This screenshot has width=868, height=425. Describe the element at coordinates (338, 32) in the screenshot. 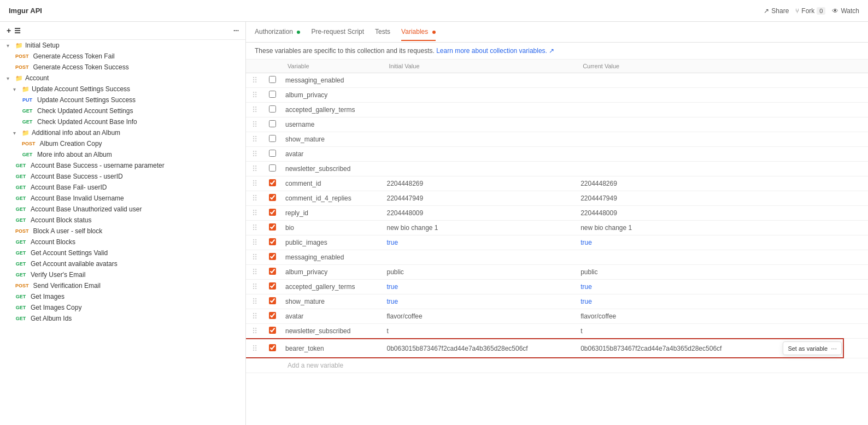

I see `tab-pre-request: Pre-request Script` at that location.